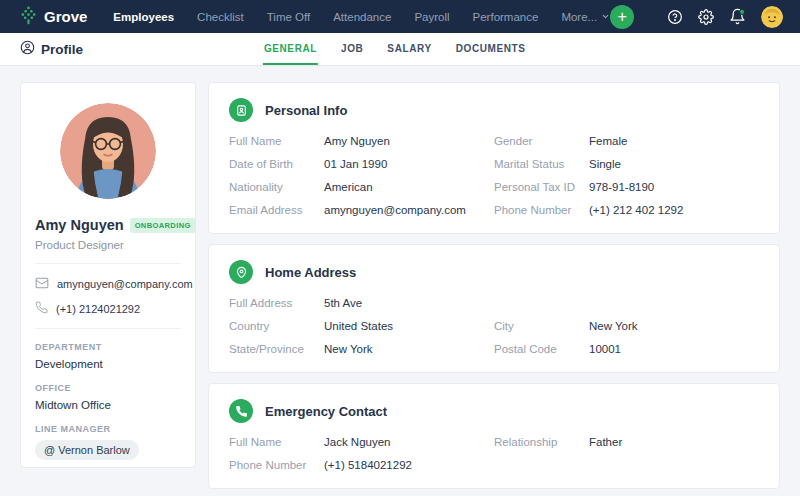  Describe the element at coordinates (163, 226) in the screenshot. I see `status-badge: ONBOARDING` at that location.